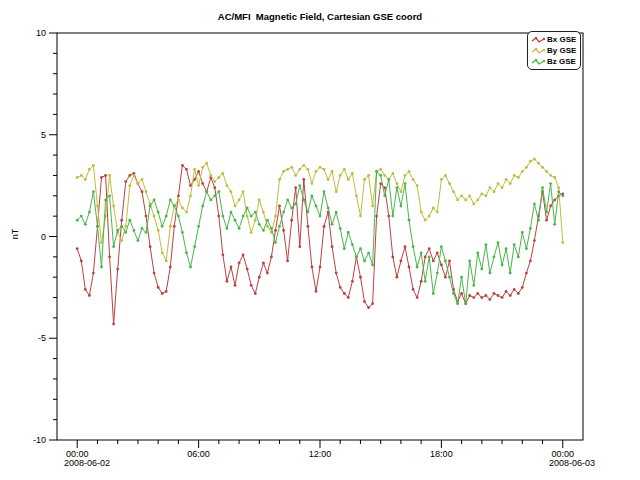 Image resolution: width=640 pixels, height=480 pixels. I want to click on y-tick-label: -10, so click(40, 440).